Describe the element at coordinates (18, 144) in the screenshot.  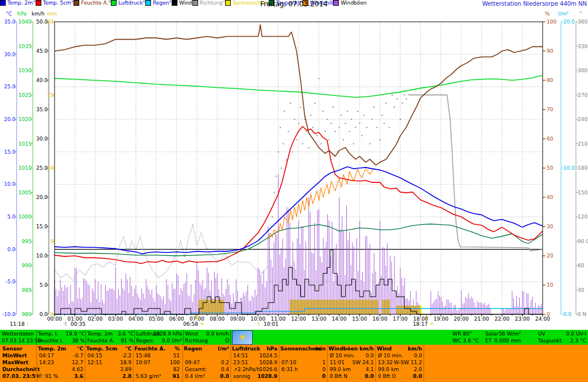
I see `axis-tick-label-hPa: 1015` at that location.